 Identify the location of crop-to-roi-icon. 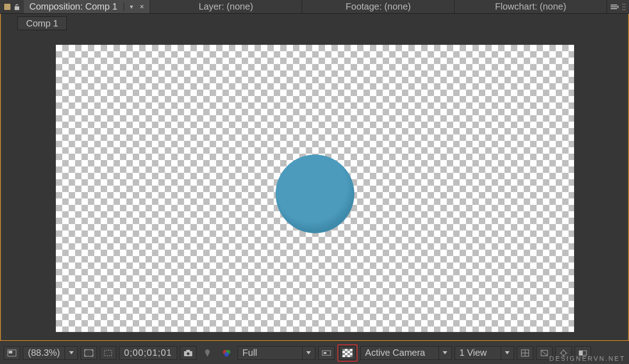
(108, 353).